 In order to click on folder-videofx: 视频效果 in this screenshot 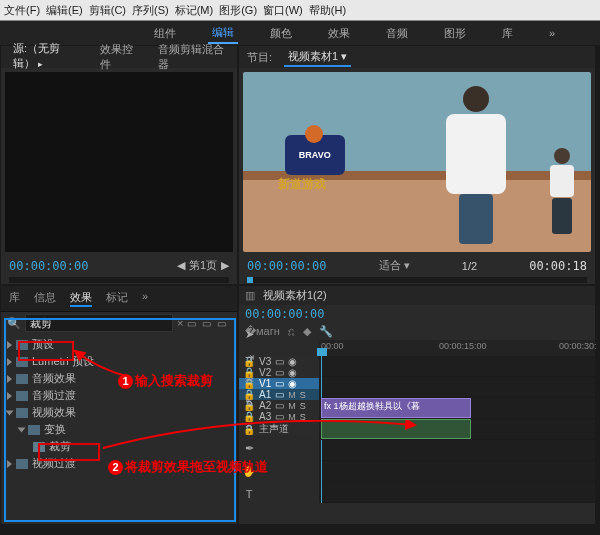, I will do `click(119, 412)`.